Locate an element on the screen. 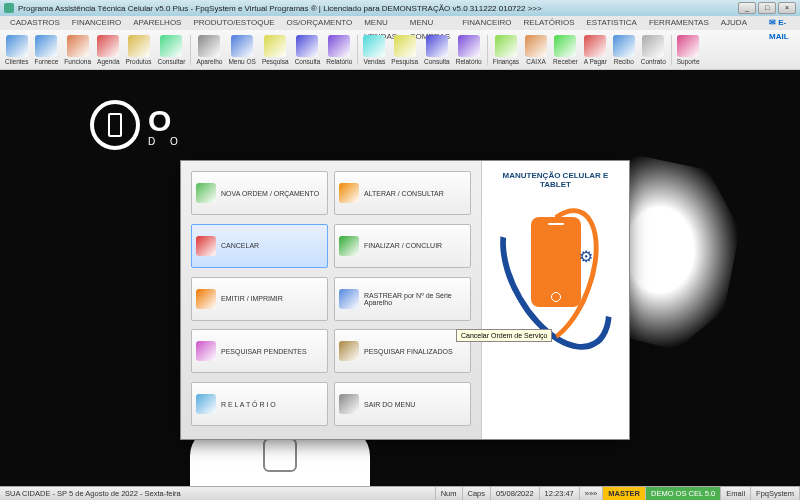 The height and width of the screenshot is (500, 800). menu-ajuda: AJUDA is located at coordinates (734, 23).